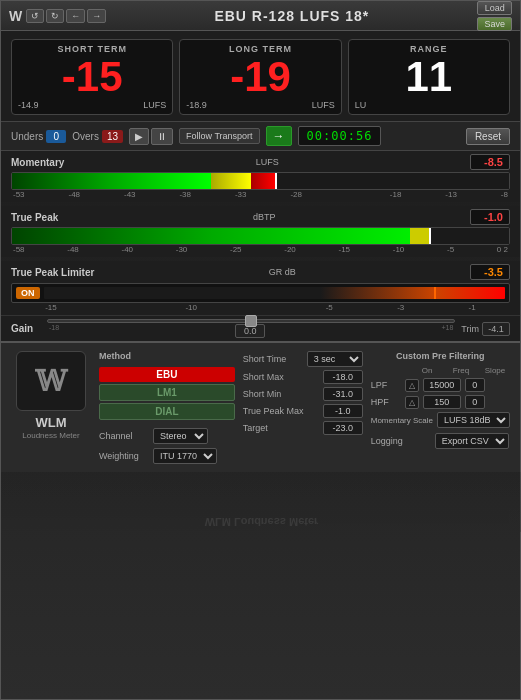 Image resolution: width=521 pixels, height=700 pixels. I want to click on meters-section: SHORT TERM -15 -14.9 LUFS LONG TERM -19 …, so click(260, 76).